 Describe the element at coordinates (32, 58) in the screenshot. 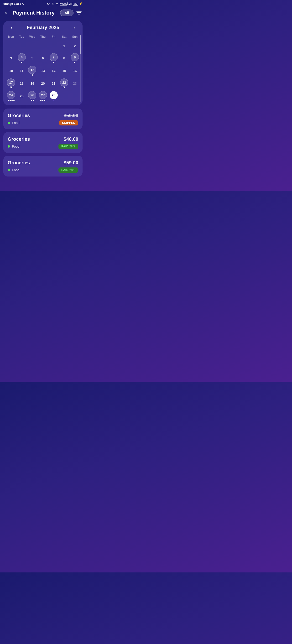

I see `cal-cell-5: 5` at that location.